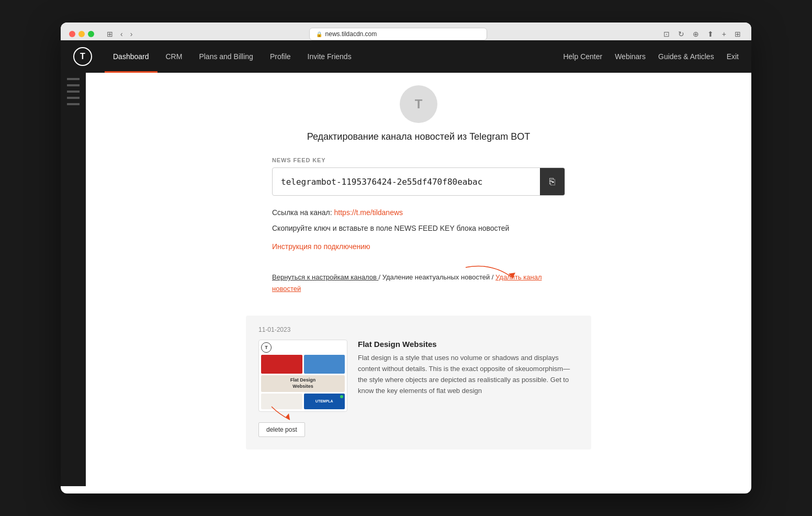  Describe the element at coordinates (468, 368) in the screenshot. I see `post-text-area: Flat Design Websites Flat design is a st…` at that location.